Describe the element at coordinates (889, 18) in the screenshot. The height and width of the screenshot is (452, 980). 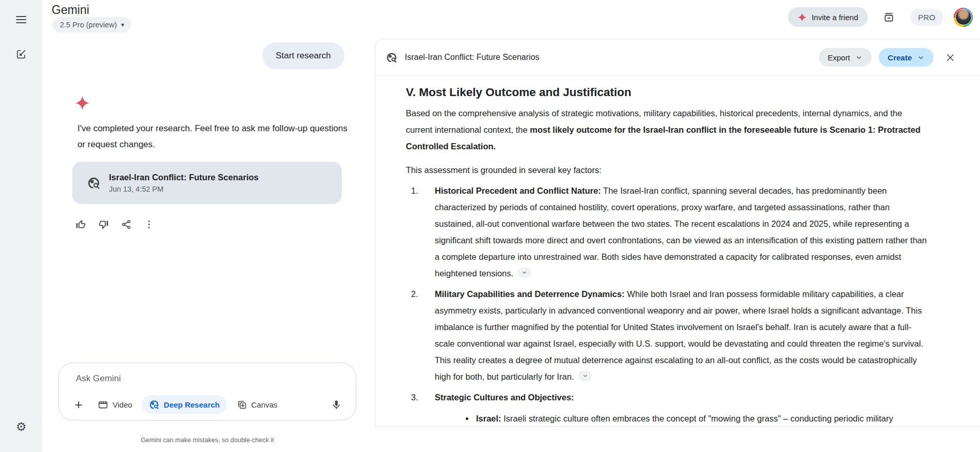
I see `print-icon` at that location.